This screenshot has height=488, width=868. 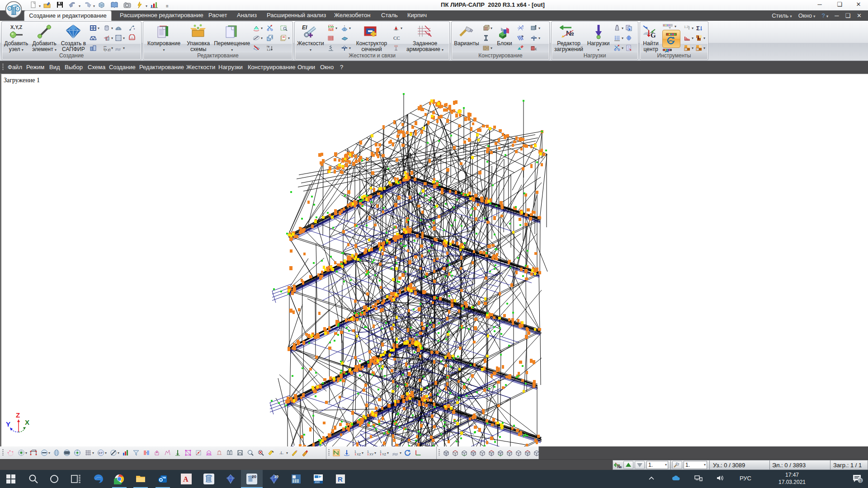 I want to click on svg-text: A, so click(x=186, y=479).